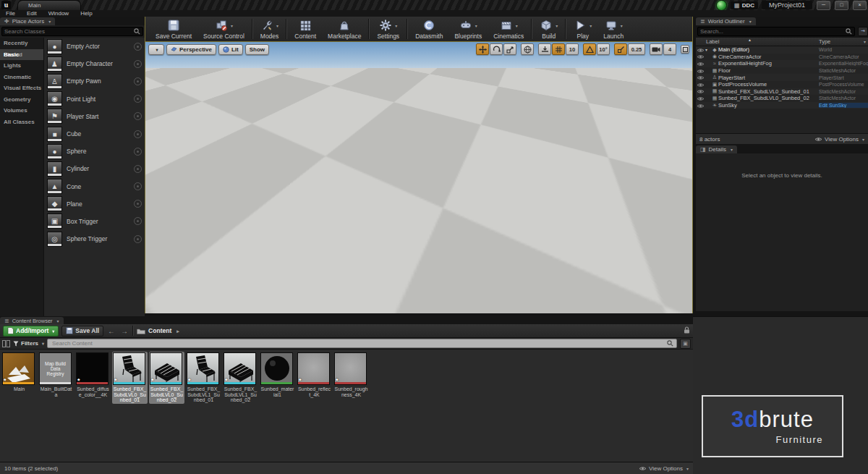 Image resolution: width=868 pixels, height=474 pixels. I want to click on rotation-snap-value: 10°, so click(603, 49).